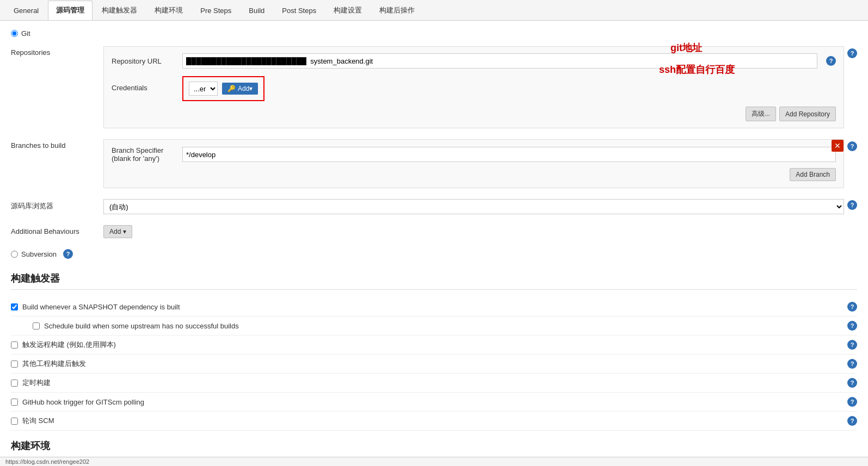 Image resolution: width=868 pixels, height=466 pixels. I want to click on credentials-select: ...er, so click(204, 89).